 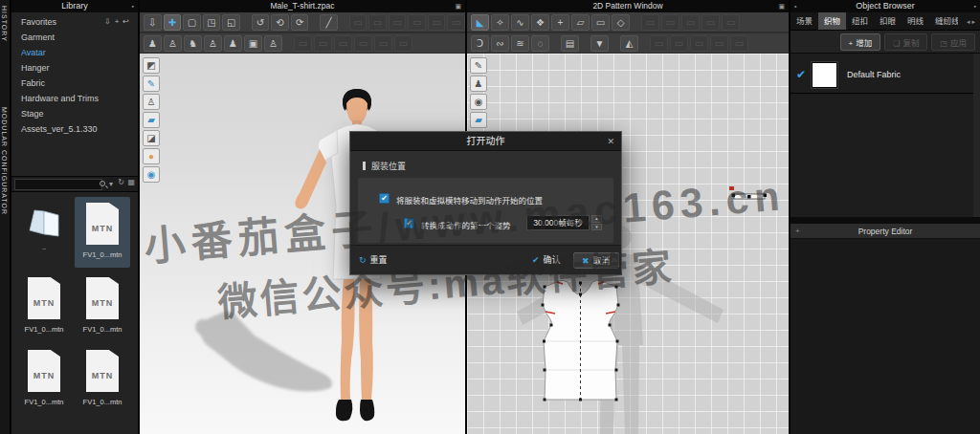 I want to click on free-sew-tool: ∾, so click(x=500, y=44).